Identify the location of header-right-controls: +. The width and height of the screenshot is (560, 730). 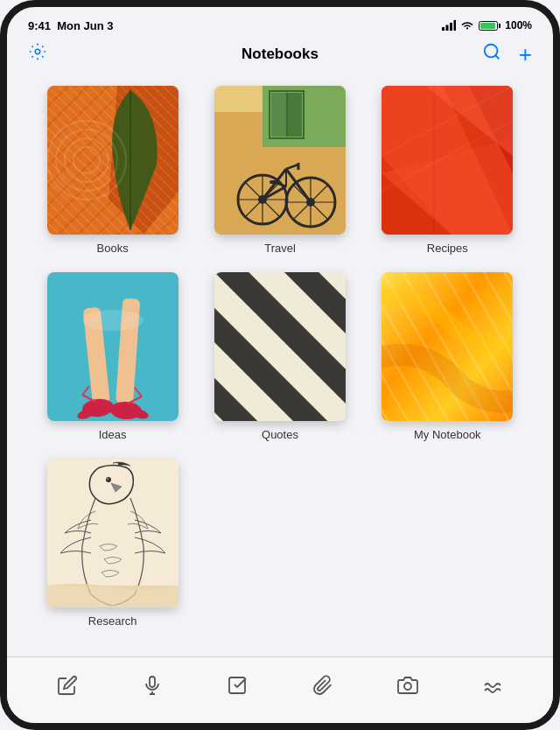
(508, 54).